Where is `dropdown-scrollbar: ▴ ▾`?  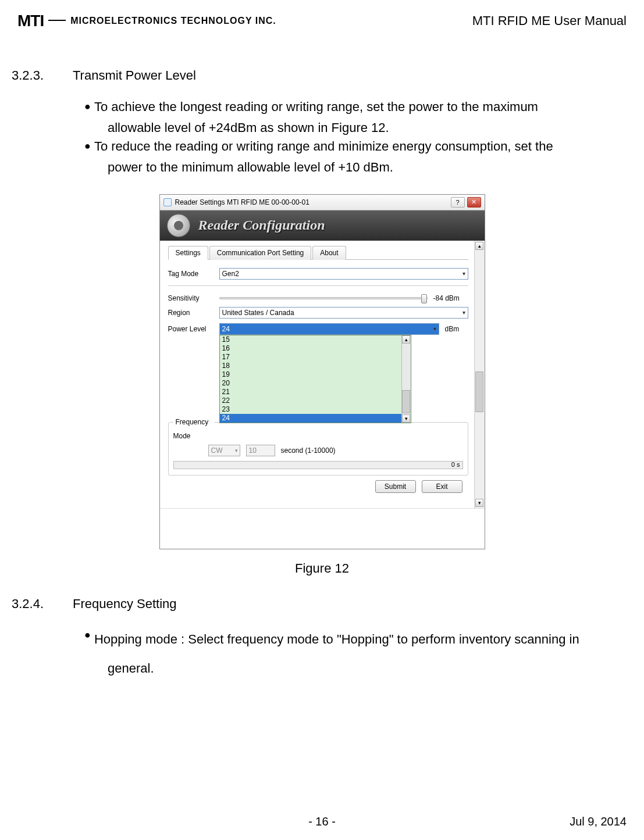 dropdown-scrollbar: ▴ ▾ is located at coordinates (406, 379).